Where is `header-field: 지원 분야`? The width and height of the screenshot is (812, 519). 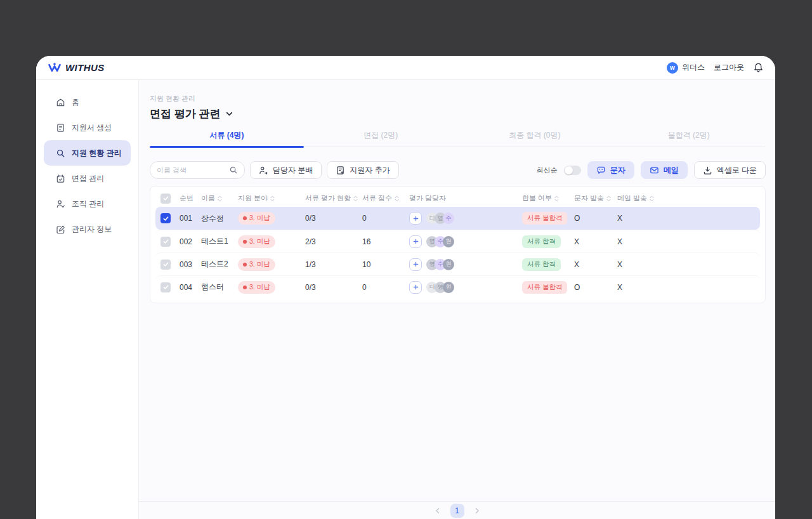
header-field: 지원 분야 is located at coordinates (272, 198).